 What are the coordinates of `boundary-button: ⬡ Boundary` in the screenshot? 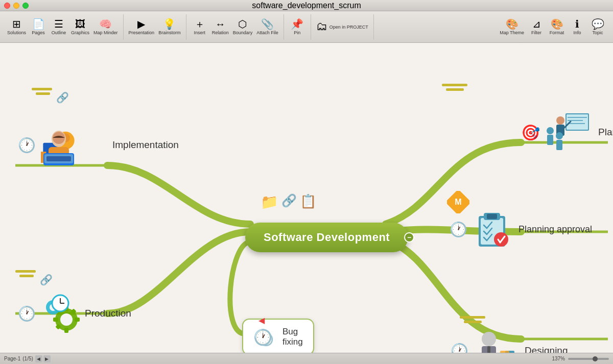 It's located at (243, 27).